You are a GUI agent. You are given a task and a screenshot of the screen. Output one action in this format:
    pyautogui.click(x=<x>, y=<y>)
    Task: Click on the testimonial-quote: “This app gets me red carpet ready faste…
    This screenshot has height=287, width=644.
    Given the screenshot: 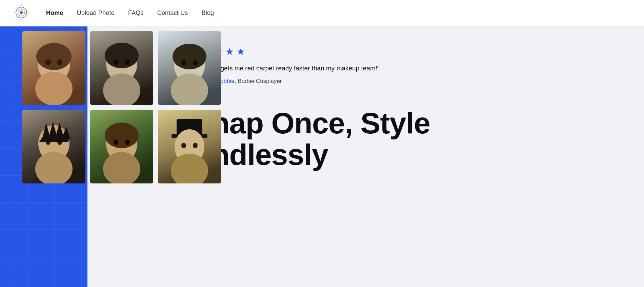 What is the action you would take?
    pyautogui.click(x=297, y=68)
    